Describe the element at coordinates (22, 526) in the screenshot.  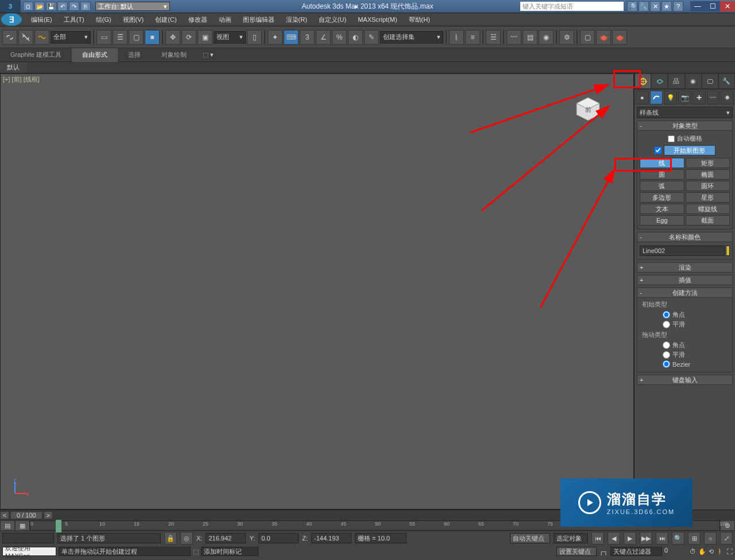
I see `trackbar-filter-icon: ▦` at that location.